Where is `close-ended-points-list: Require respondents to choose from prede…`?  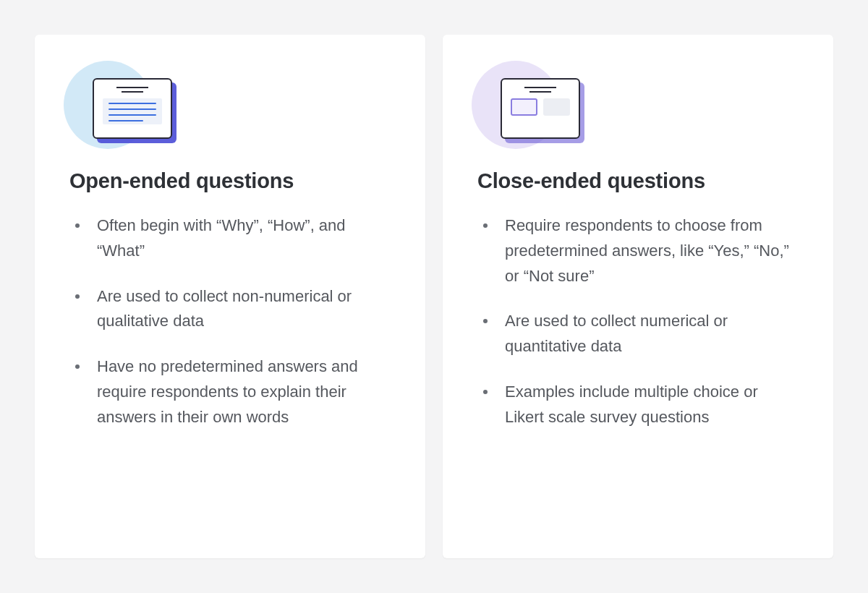
close-ended-points-list: Require respondents to choose from prede… is located at coordinates (638, 321).